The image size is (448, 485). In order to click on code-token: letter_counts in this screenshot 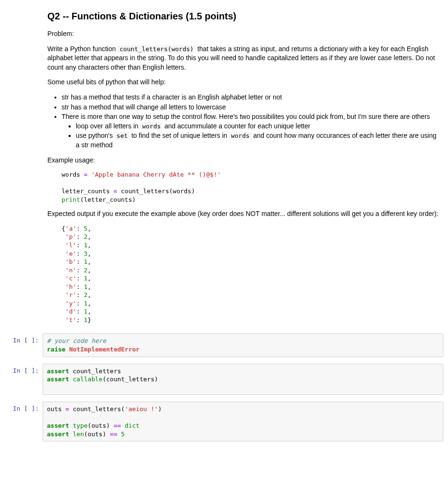, I will do `click(88, 191)`.